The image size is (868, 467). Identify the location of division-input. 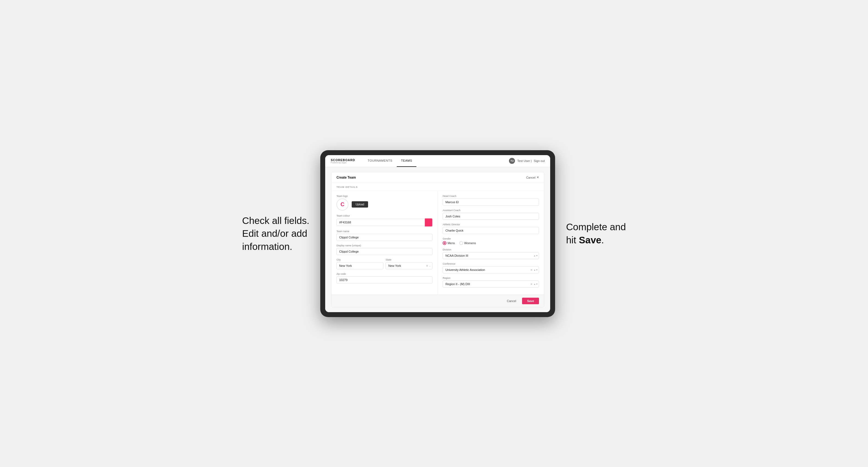
(491, 255).